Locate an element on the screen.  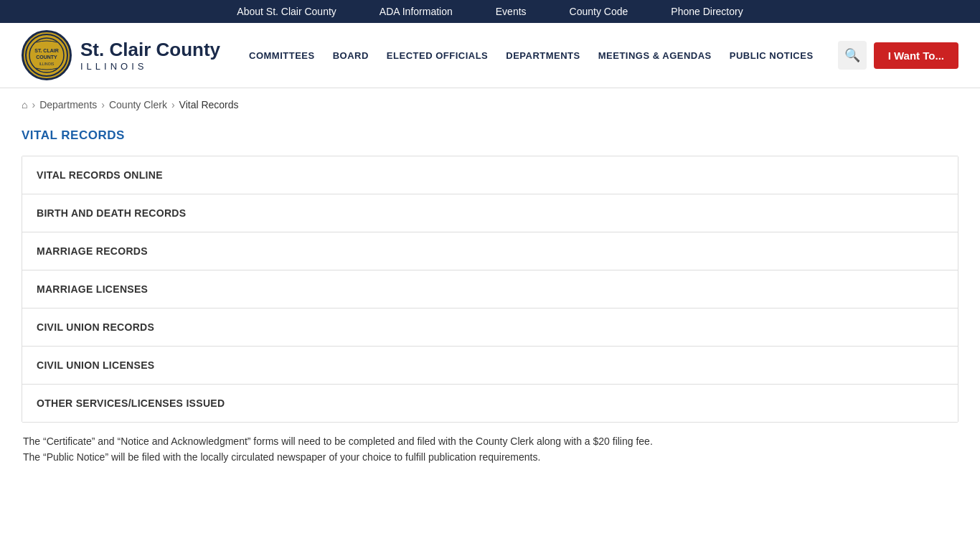
logo-seal: ST. CLAIR COUNTY ILLINOIS is located at coordinates (47, 55).